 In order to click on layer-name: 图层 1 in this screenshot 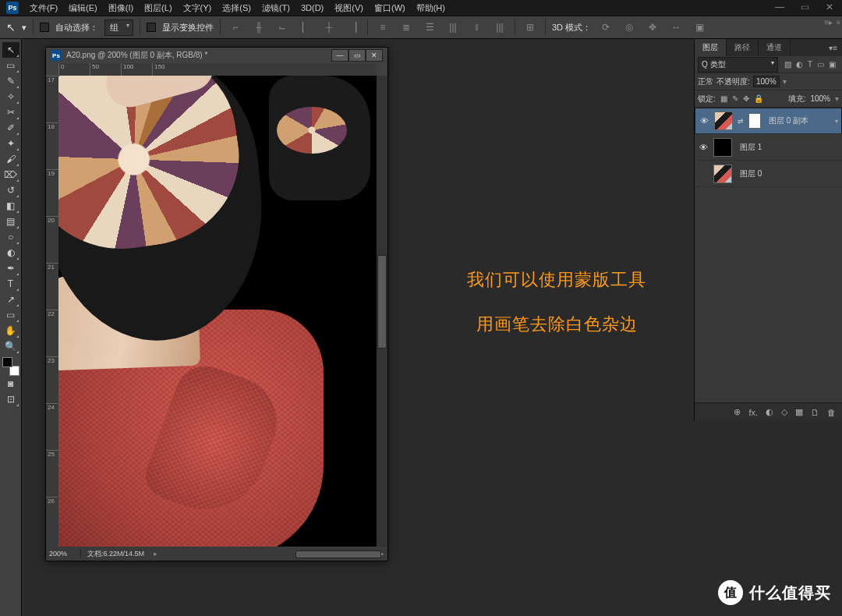, I will do `click(751, 147)`.